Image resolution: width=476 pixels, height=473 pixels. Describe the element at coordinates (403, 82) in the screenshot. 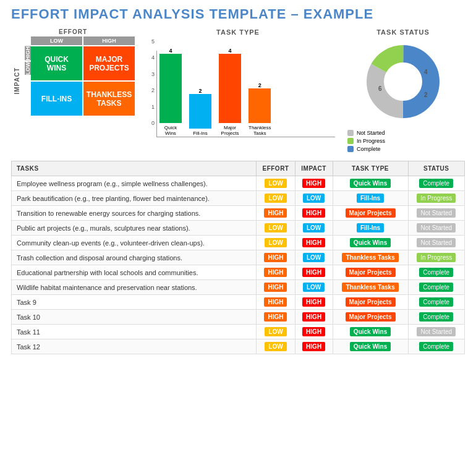

I see `donut-svg-wrap: 4 2 6` at that location.